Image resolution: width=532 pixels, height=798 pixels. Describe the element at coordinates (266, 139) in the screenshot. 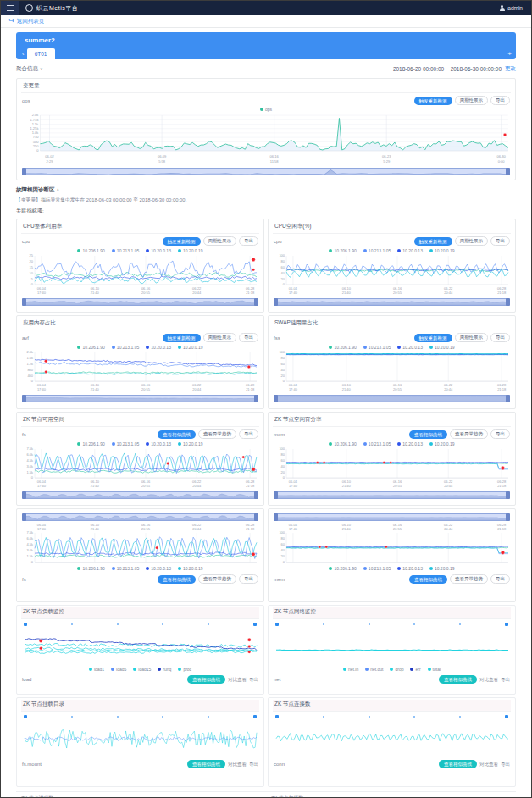

I see `chart-canvas: 2.0k1.75k1.5k1.25k1.0k750500250006-022:2…` at that location.